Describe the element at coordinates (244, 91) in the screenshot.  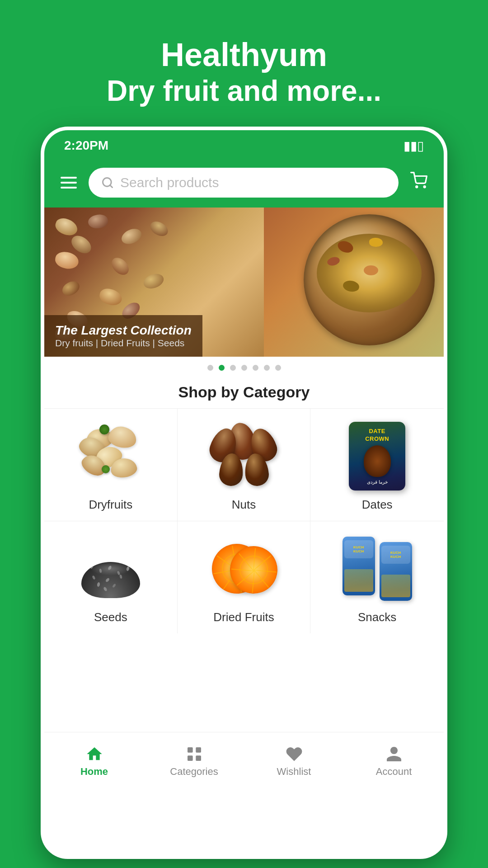
I see `hero-subtitle: Dry fruit and more...` at that location.